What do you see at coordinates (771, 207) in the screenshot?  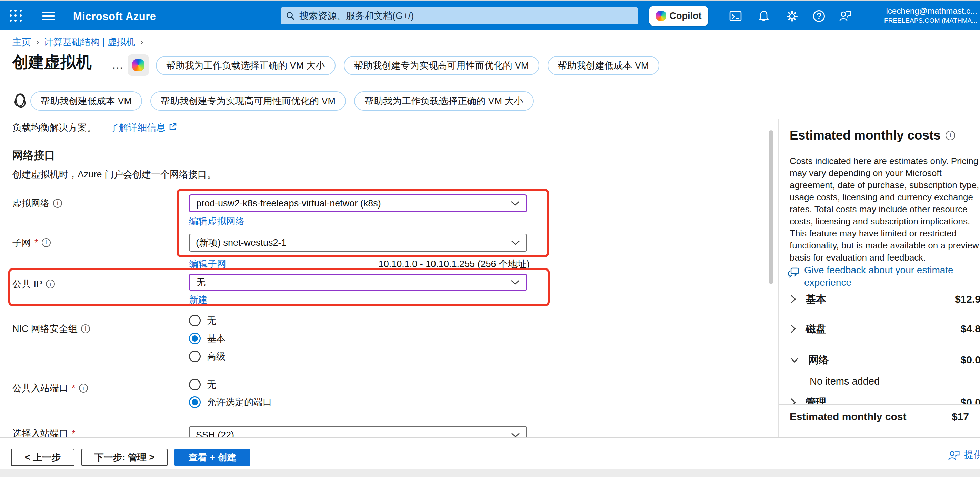 I see `vertical-scrollbar-thumb` at bounding box center [771, 207].